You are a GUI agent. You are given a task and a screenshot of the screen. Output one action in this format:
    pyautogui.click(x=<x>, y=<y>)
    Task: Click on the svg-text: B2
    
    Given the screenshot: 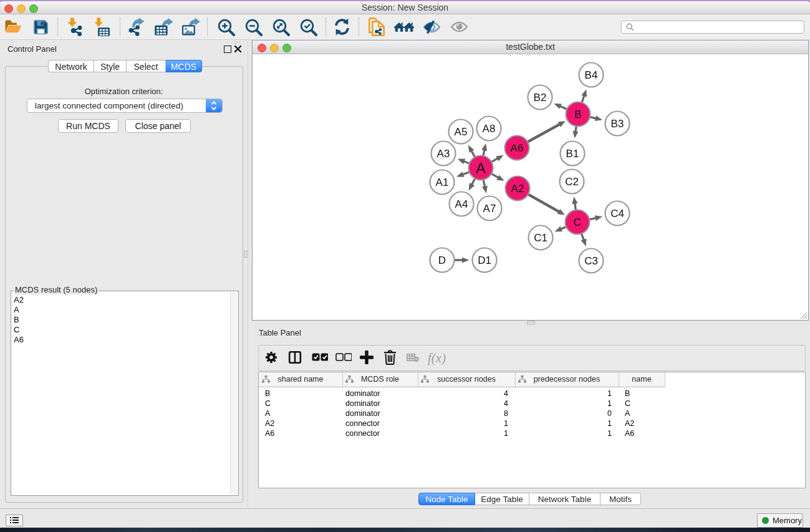 What is the action you would take?
    pyautogui.click(x=540, y=97)
    